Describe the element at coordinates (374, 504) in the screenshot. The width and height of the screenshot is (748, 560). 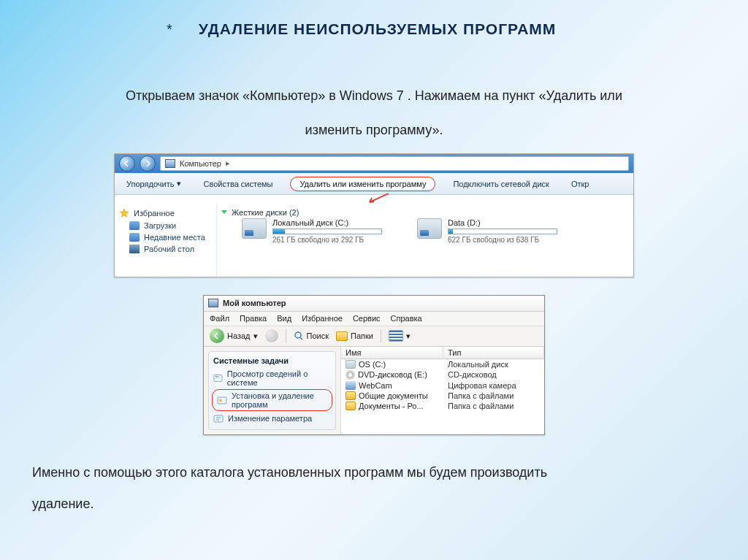
I see `conclusion-line2: удаление.` at that location.